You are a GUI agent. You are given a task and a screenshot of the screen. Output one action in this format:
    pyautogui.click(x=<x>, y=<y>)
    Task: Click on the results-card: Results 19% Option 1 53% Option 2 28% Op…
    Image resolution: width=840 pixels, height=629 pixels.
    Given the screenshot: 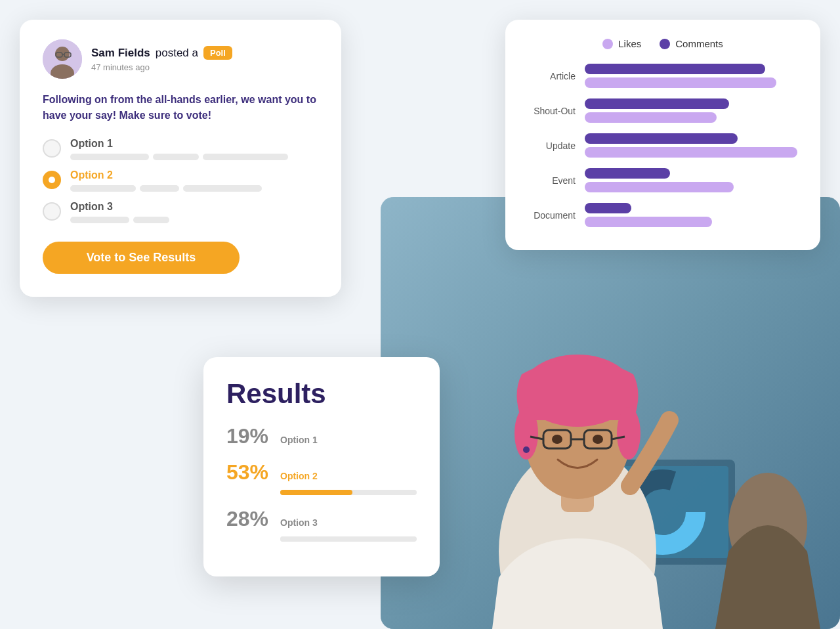 What is the action you would take?
    pyautogui.click(x=322, y=467)
    